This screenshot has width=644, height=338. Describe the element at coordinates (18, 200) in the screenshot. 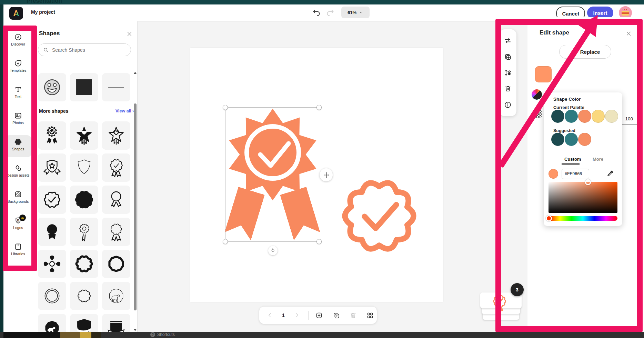

I see `sidebar-item-backgrounds: Backgrounds` at that location.